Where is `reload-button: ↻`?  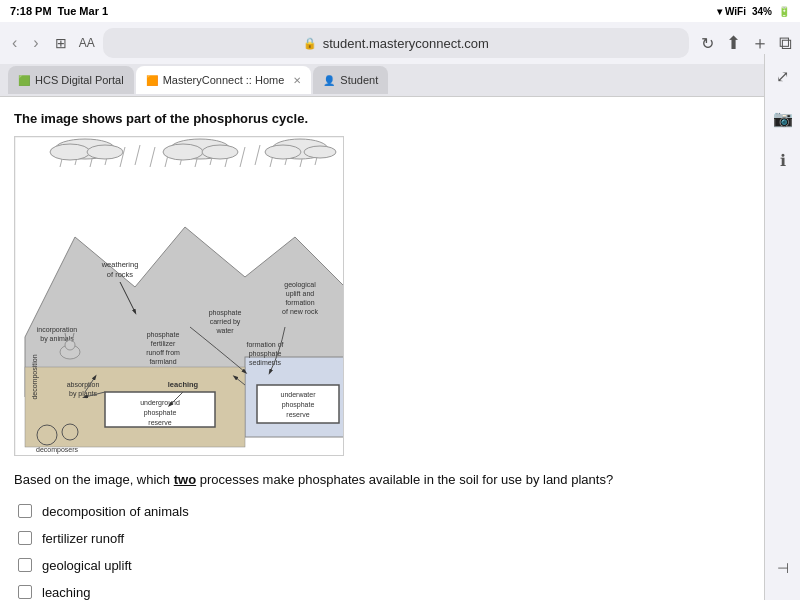 reload-button: ↻ is located at coordinates (708, 44).